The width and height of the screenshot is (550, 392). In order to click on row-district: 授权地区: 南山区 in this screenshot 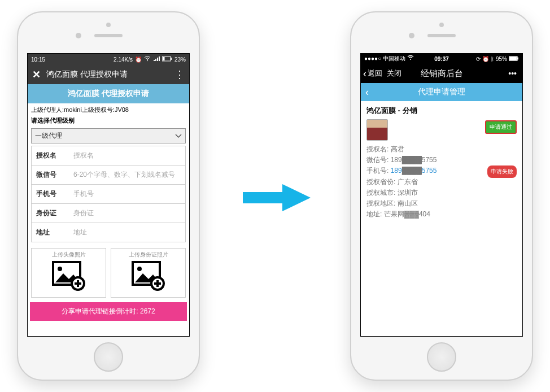, I will do `click(442, 203)`.